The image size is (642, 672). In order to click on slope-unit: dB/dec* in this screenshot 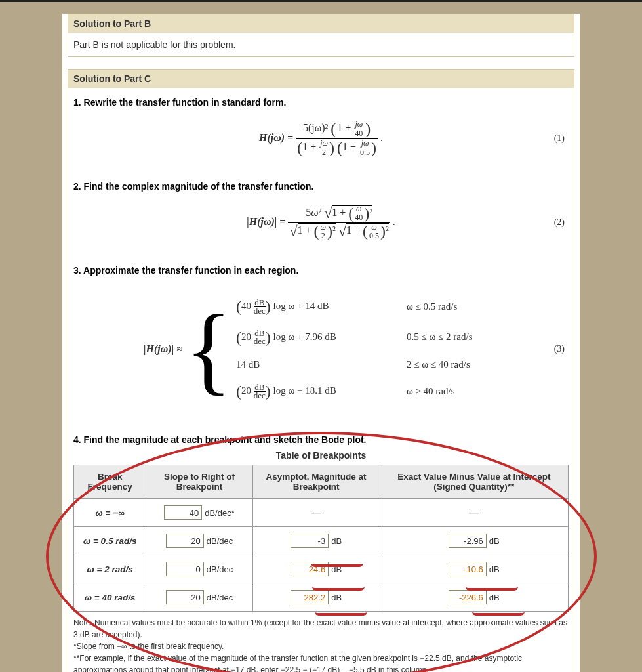, I will do `click(220, 513)`.